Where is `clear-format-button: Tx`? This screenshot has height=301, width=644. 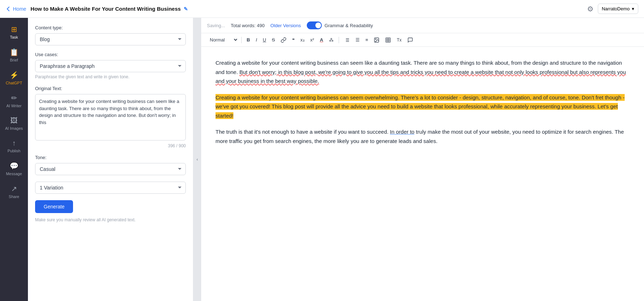 clear-format-button: Tx is located at coordinates (399, 40).